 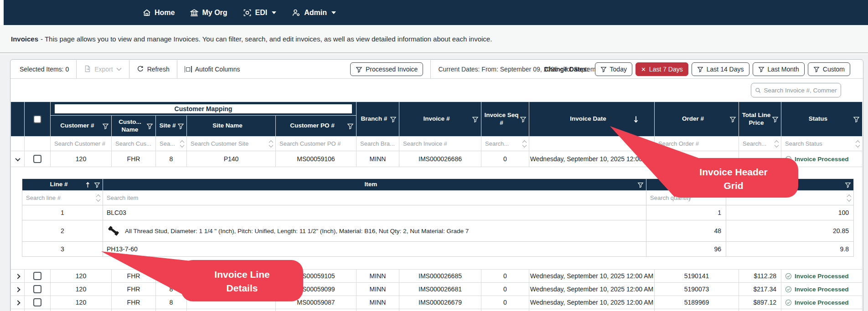 I want to click on select-all-checkbox, so click(x=37, y=119).